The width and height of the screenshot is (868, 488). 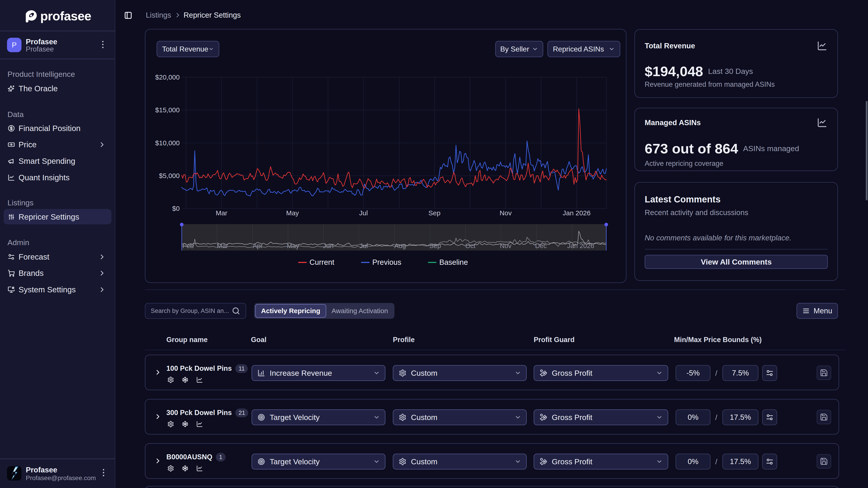 I want to click on svg-text: Oct, so click(x=470, y=246).